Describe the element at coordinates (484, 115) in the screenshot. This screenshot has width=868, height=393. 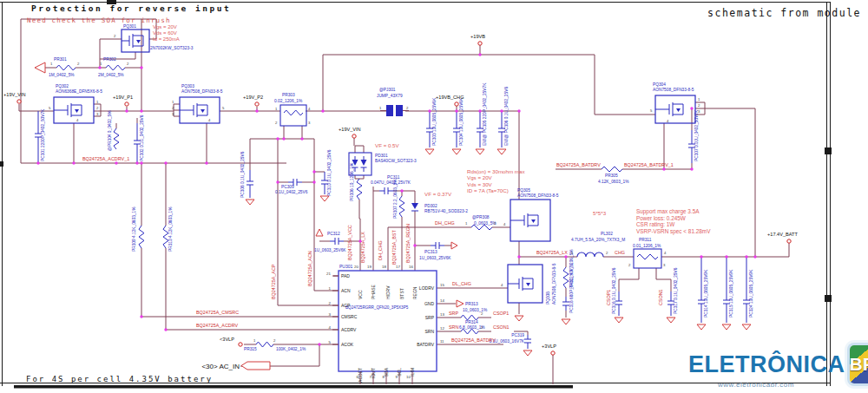
I see `svg-text: EMI@ PC305 220P_0402_25V7K` at that location.